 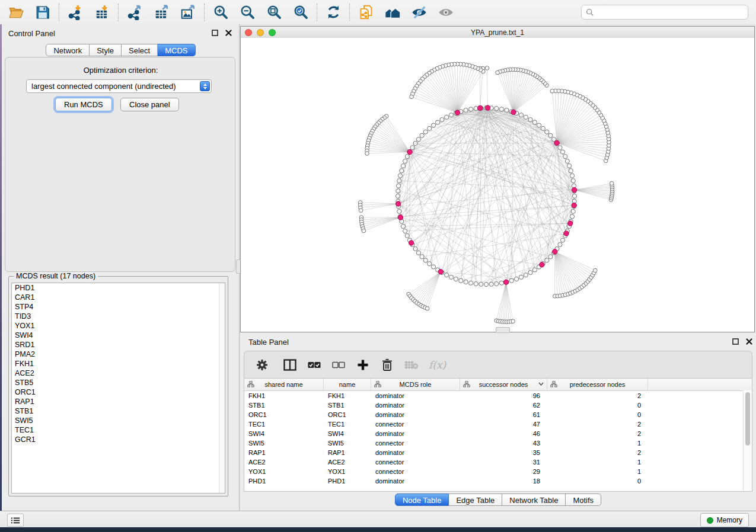 What do you see at coordinates (284, 462) in the screenshot?
I see `table-cell-shared-name: ACE2` at bounding box center [284, 462].